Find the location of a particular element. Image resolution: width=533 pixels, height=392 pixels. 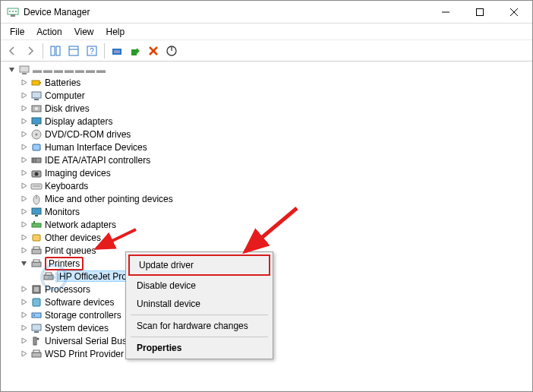

tree-category: Other devices is located at coordinates (266, 237).